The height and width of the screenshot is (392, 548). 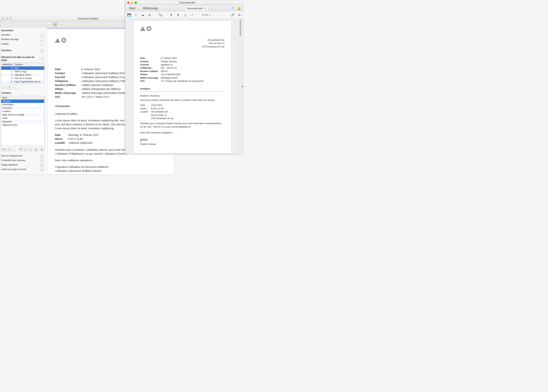 I want to click on page-up-icon: ⬆, so click(x=171, y=15).